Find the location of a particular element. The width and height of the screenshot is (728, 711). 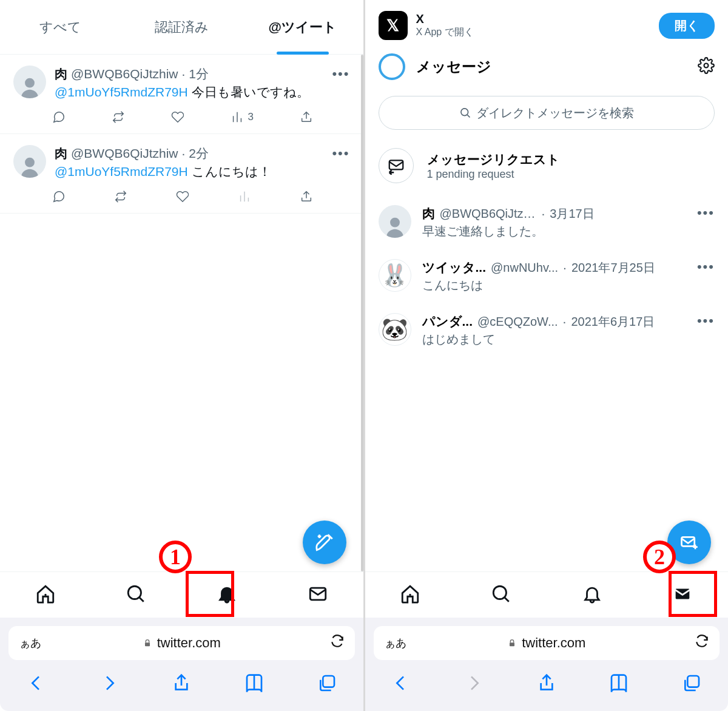

avatar: 🐰 is located at coordinates (395, 275).